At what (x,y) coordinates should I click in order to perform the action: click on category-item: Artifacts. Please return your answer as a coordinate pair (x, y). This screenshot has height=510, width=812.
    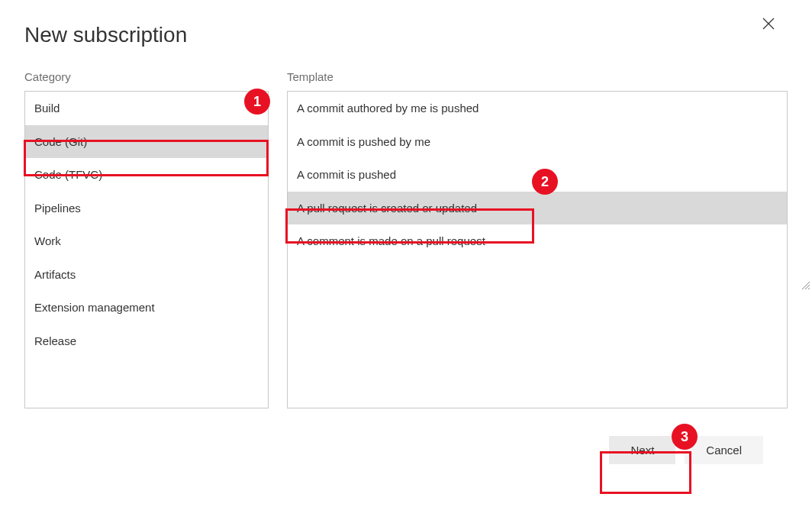
    Looking at the image, I should click on (147, 275).